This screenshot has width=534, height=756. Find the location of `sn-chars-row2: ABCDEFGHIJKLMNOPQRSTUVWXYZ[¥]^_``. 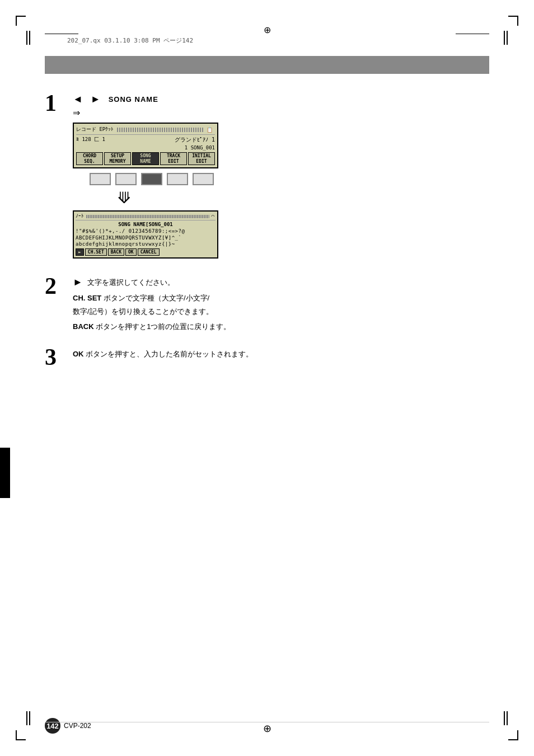

sn-chars-row2: ABCDEFGHIJKLMNOPQRSTUVWXYZ[¥]^_` is located at coordinates (146, 238).